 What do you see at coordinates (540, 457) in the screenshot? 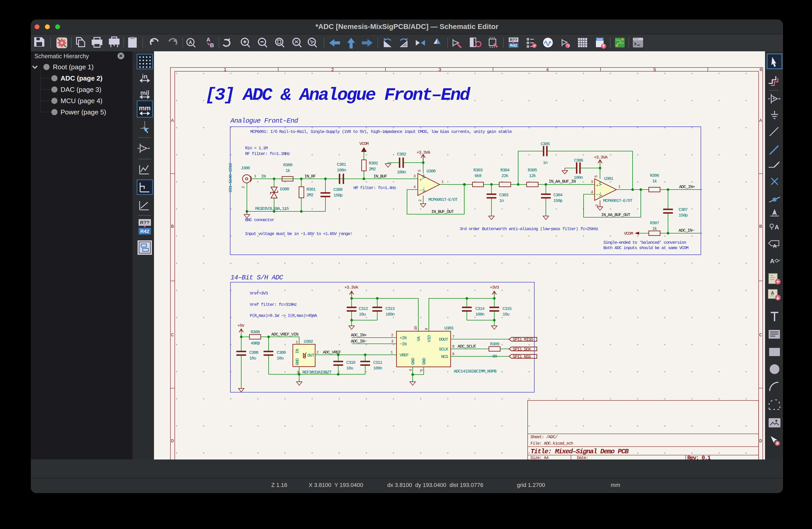
I see `svg-text: Size: A4` at bounding box center [540, 457].